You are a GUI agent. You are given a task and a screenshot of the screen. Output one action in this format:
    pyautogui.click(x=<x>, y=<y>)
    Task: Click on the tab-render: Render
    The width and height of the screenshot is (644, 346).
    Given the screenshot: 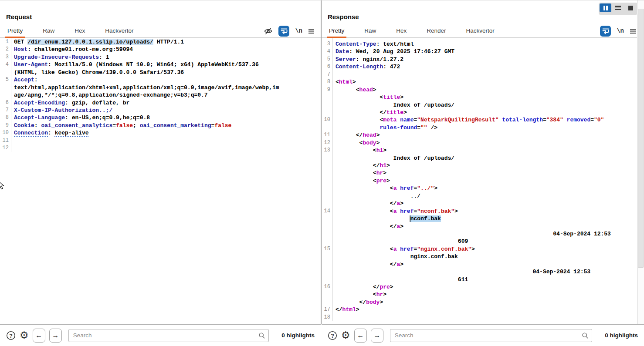 What is the action you would take?
    pyautogui.click(x=436, y=31)
    